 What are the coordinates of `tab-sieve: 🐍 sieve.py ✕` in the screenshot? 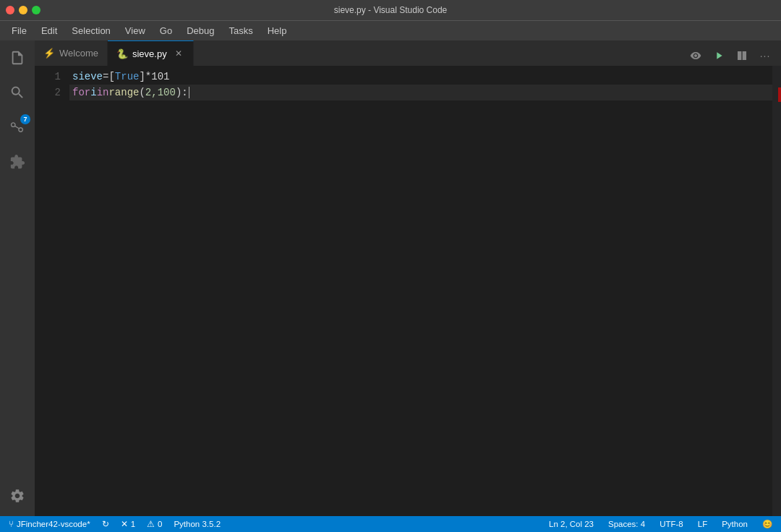 It's located at (150, 53).